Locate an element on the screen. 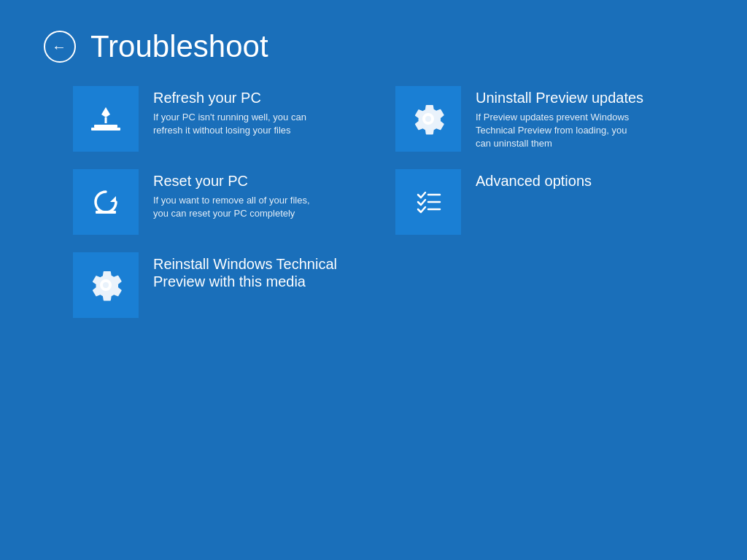  reinstall-text: Reinstall Windows Technical Preview with… is located at coordinates (252, 273).